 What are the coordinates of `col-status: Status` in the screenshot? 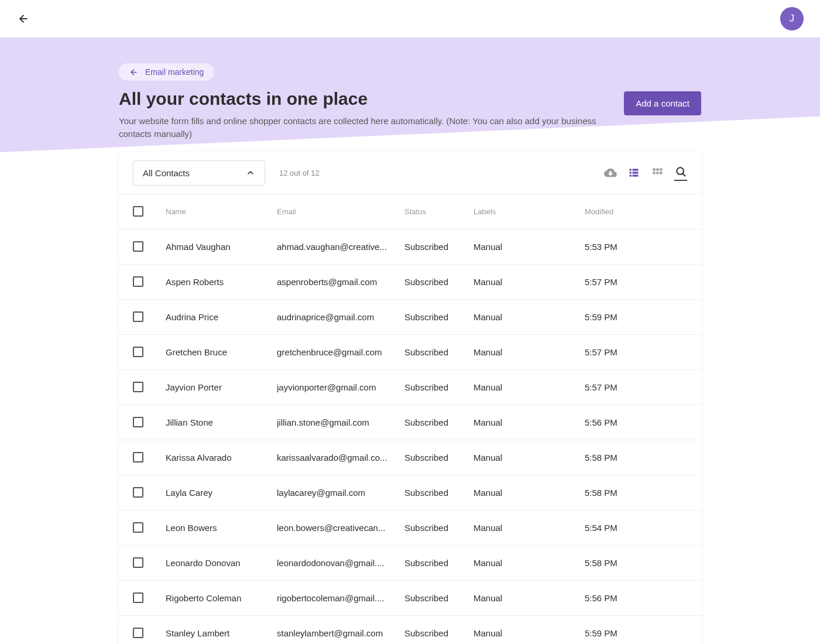 It's located at (439, 212).